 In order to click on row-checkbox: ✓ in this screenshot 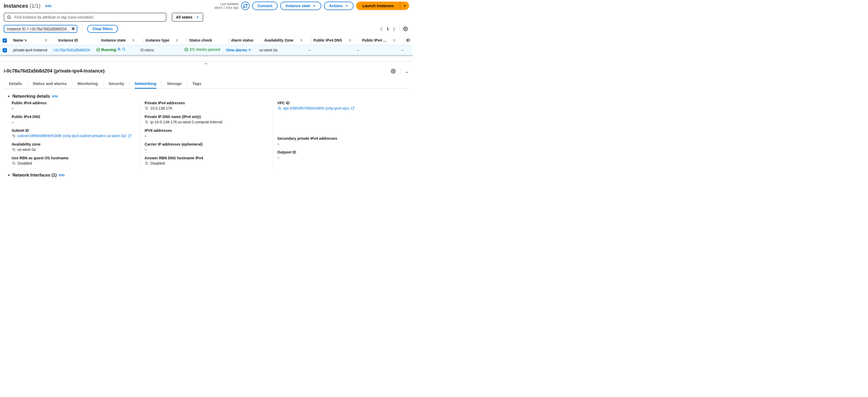, I will do `click(5, 50)`.